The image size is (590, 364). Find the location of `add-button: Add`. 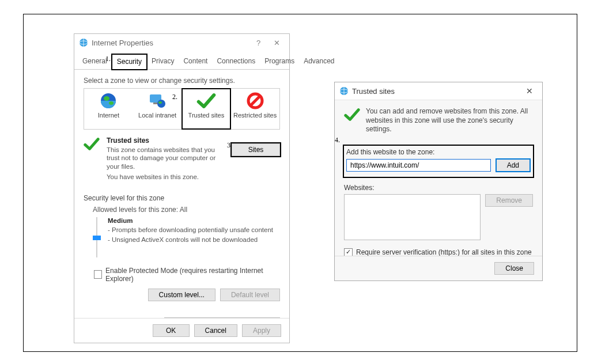

add-button: Add is located at coordinates (513, 165).